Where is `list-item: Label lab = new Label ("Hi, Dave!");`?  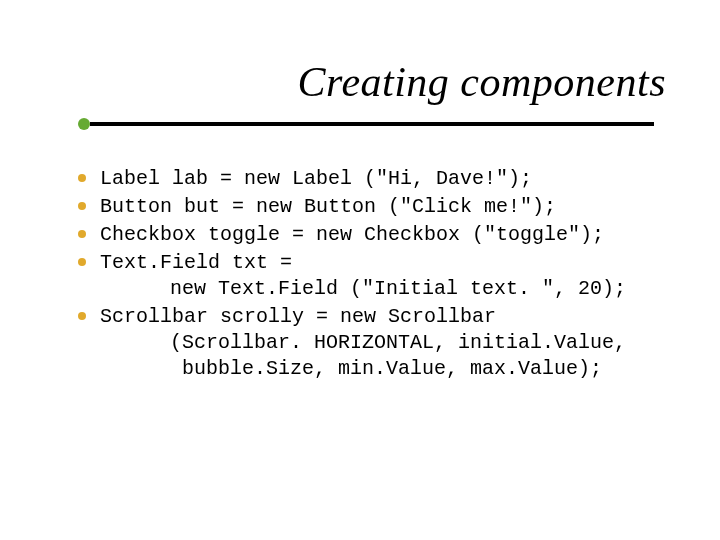
list-item: Label lab = new Label ("Hi, Dave!"); is located at coordinates (379, 179).